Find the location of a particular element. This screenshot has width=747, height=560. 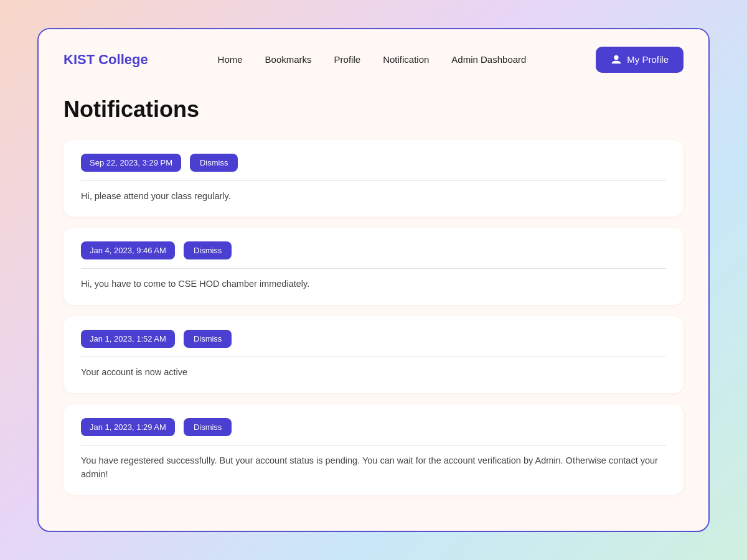

notification-date-badge: Sep 22, 2023, 3:29 PM is located at coordinates (131, 163).